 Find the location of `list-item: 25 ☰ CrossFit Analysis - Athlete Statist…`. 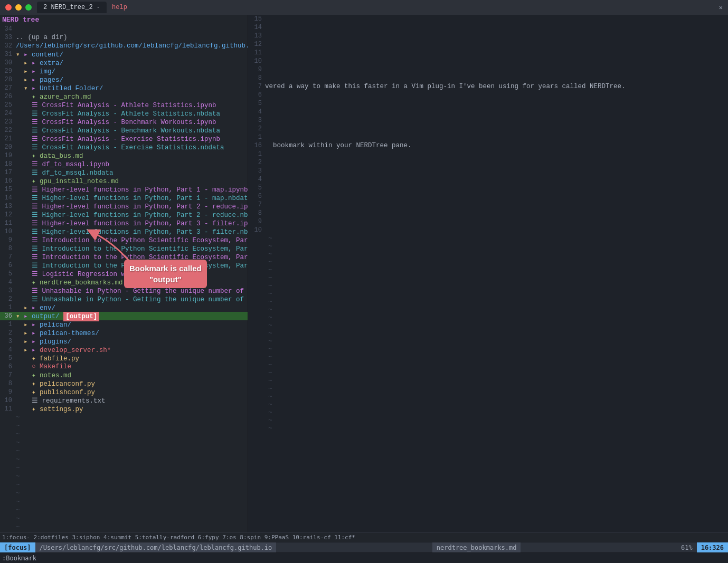

list-item: 25 ☰ CrossFit Analysis - Athlete Statist… is located at coordinates (124, 105).